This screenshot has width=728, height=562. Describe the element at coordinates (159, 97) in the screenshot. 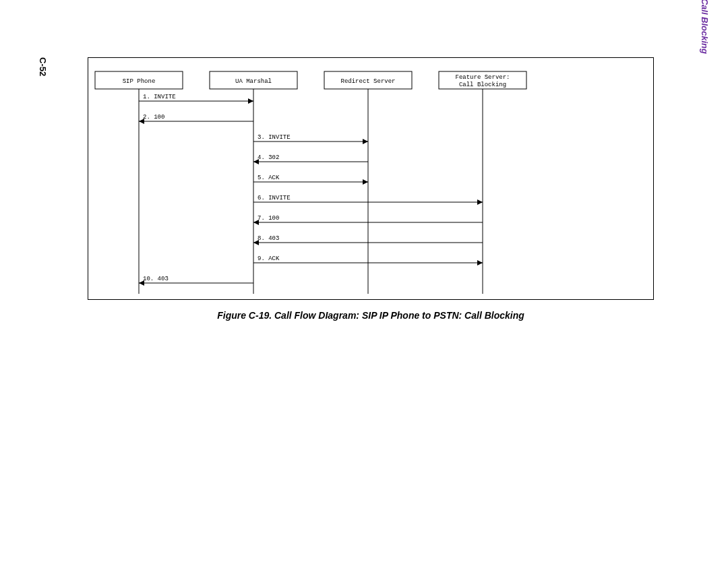

I see `message-label: 1. INVITE` at that location.